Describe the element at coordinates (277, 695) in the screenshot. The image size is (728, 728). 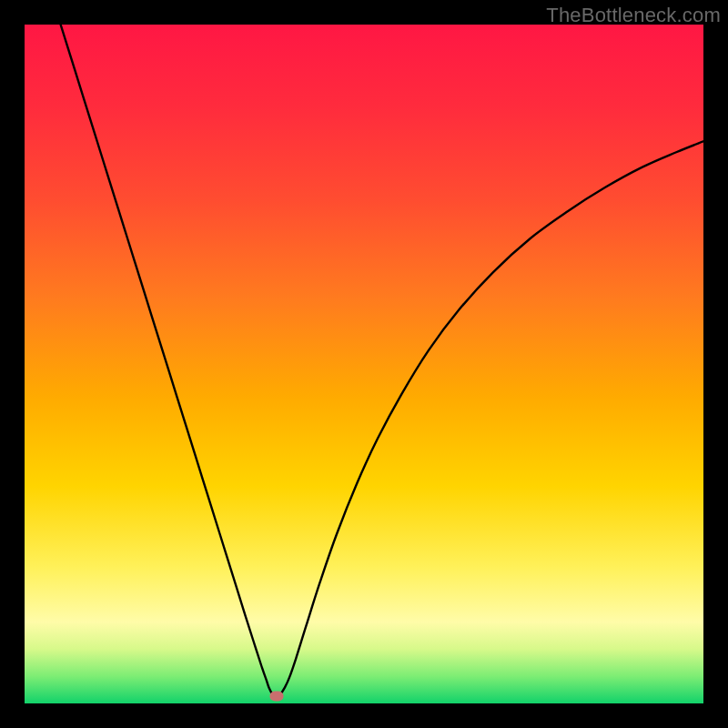
I see `optimum-marker` at that location.